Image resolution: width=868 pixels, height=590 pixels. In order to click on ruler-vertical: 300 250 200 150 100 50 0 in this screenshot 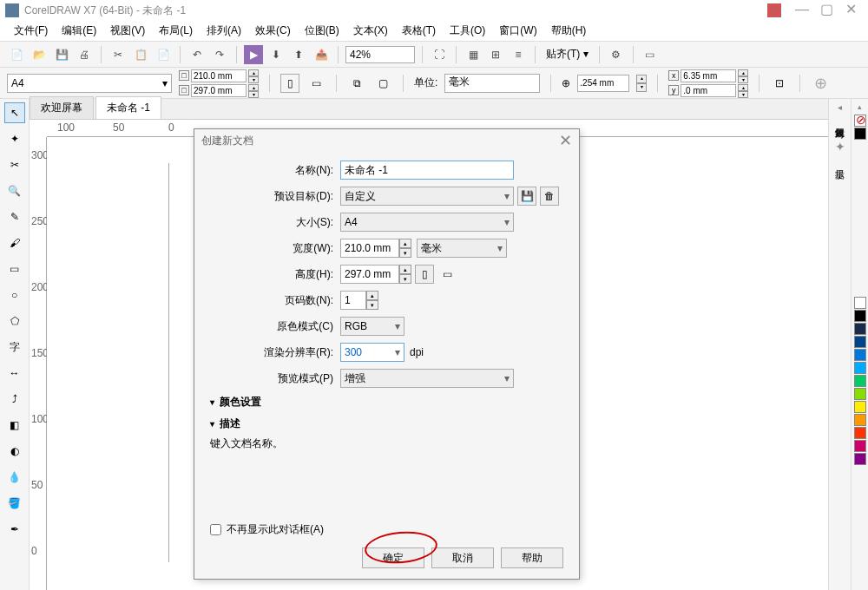, I will do `click(38, 364)`.